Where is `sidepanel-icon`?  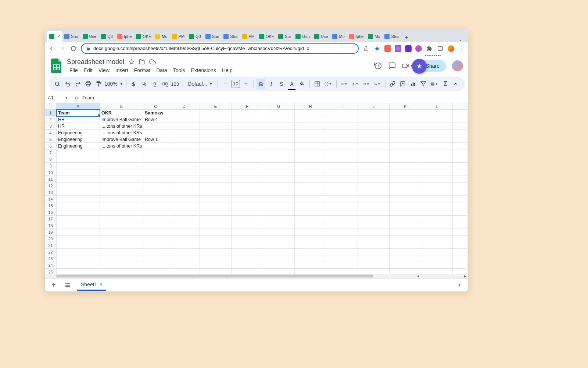
sidepanel-icon is located at coordinates (440, 49).